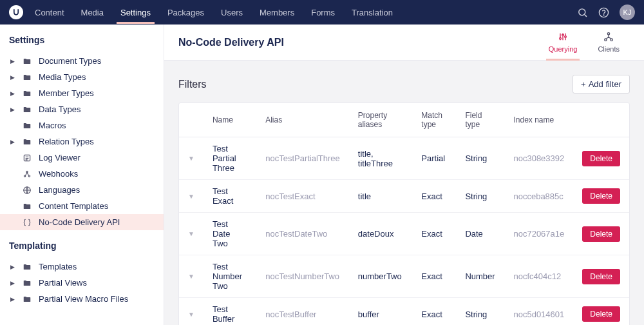  What do you see at coordinates (82, 61) in the screenshot?
I see `sidebar-item-document-types: ▶Document Types` at bounding box center [82, 61].